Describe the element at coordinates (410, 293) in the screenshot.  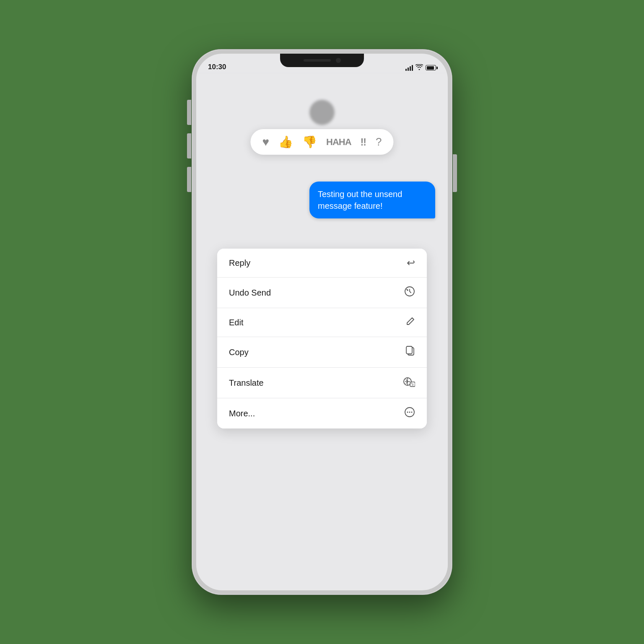
I see `undo-send-icon` at that location.